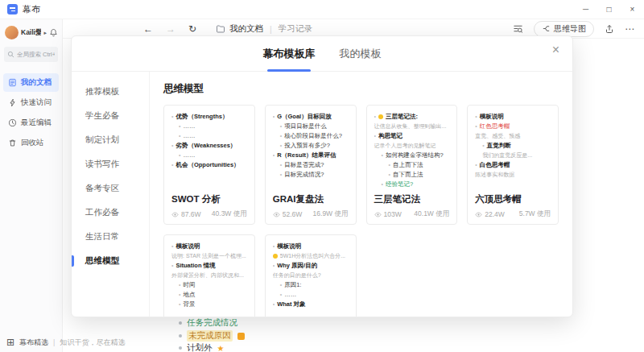  I want to click on template-card: •模板说明•红色思考帽直觉、感受、预感•直觉判断我们的直觉反应是...•白色思考…, so click(513, 164).